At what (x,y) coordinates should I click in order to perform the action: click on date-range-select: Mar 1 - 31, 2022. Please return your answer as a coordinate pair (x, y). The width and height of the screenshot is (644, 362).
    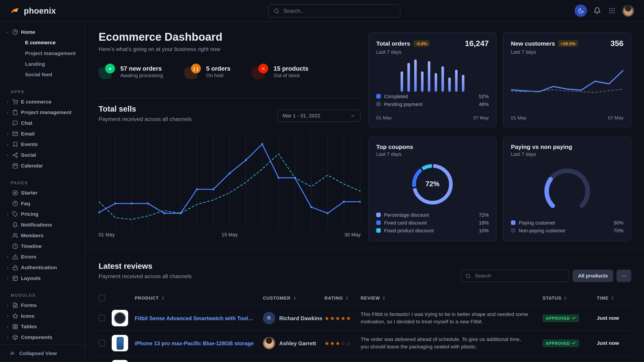
    Looking at the image, I should click on (319, 116).